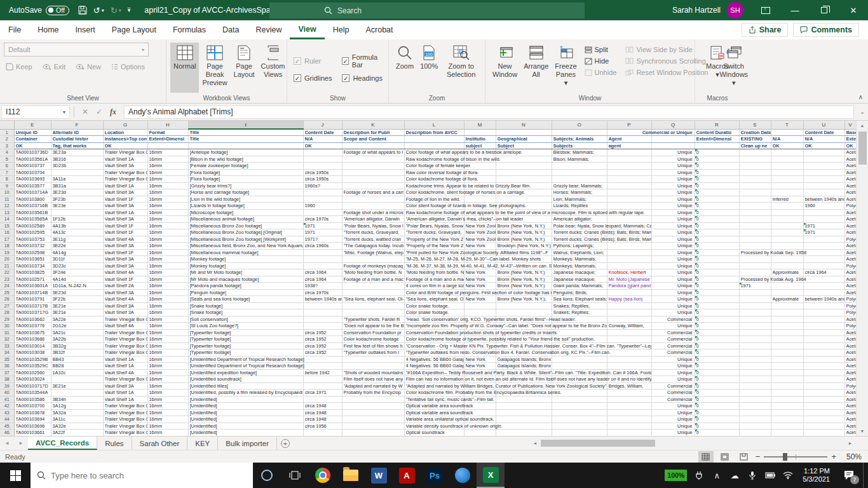  Describe the element at coordinates (673, 346) in the screenshot. I see `cell-Q33: Commercial` at that location.